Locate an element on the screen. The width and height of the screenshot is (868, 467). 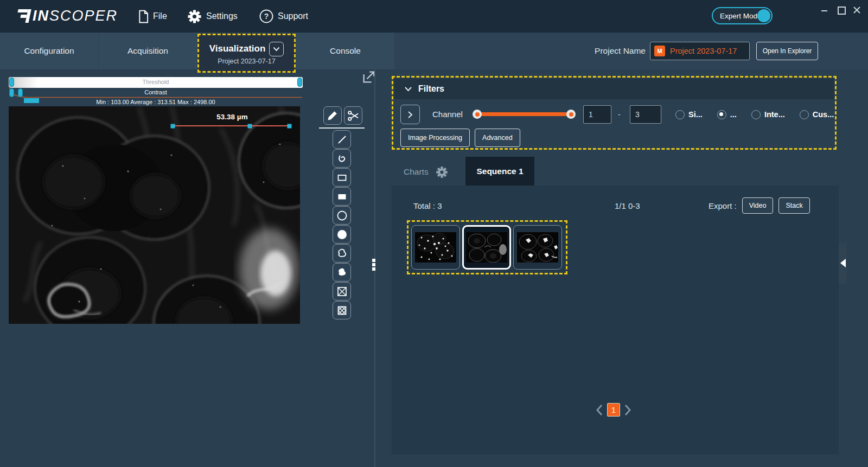
splitter-grip is located at coordinates (374, 265).